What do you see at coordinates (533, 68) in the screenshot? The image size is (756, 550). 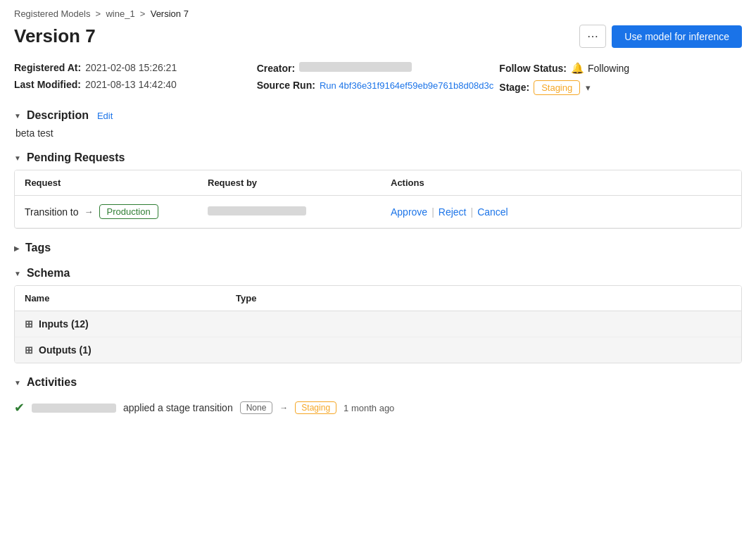 I see `follow-status-label: Follow Status:` at bounding box center [533, 68].